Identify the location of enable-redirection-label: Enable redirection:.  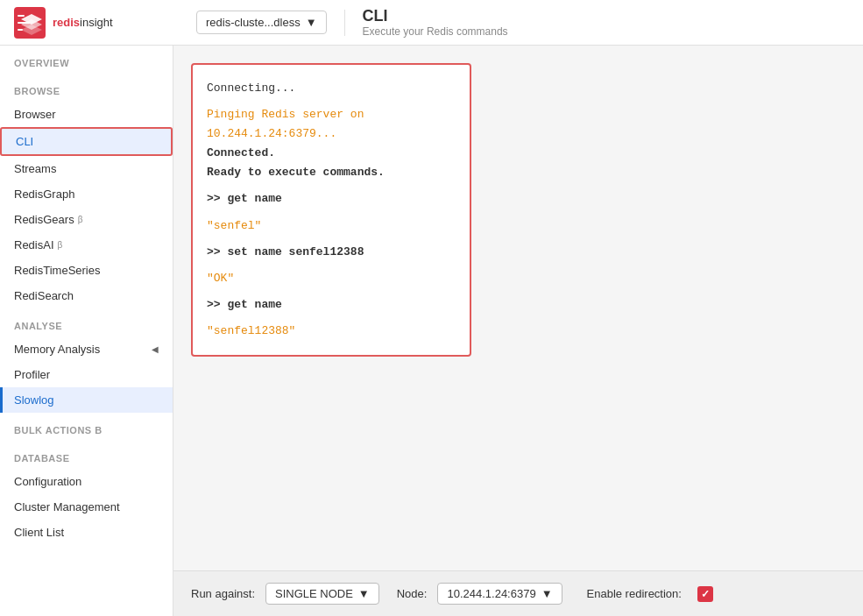
(634, 594).